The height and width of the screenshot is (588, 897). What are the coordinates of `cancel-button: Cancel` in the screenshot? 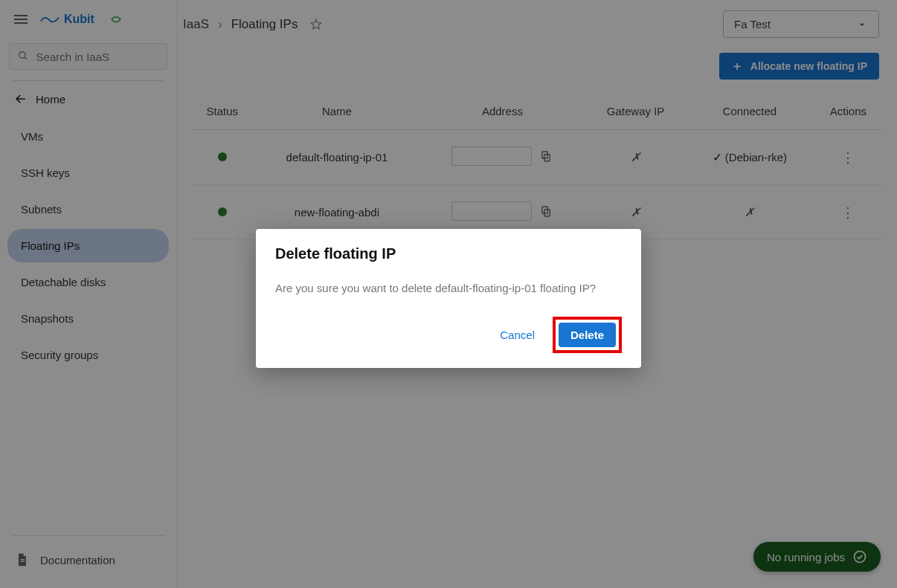 It's located at (518, 335).